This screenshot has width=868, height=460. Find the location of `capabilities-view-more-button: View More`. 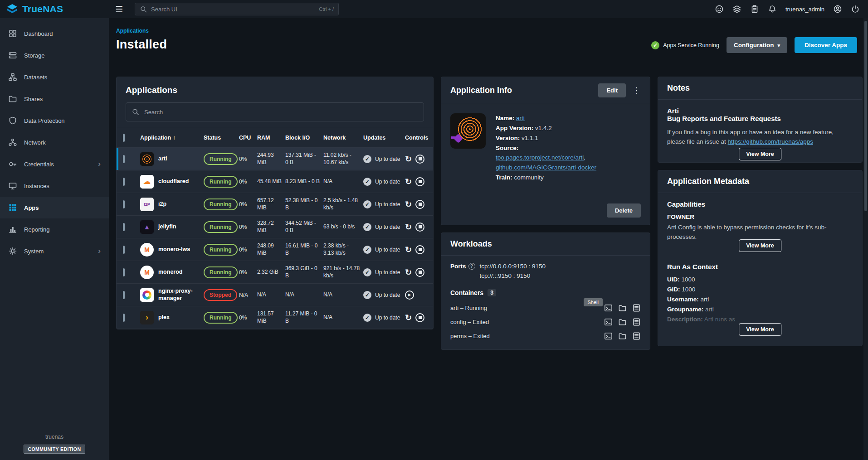

capabilities-view-more-button: View More is located at coordinates (760, 246).